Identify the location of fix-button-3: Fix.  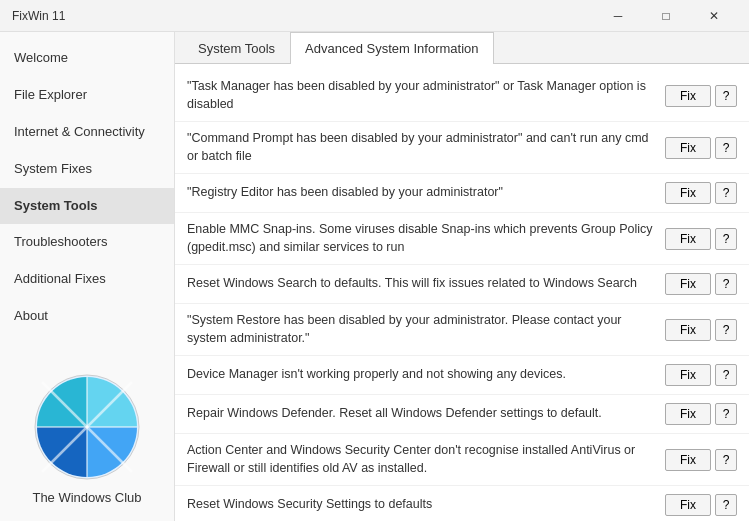
(688, 193).